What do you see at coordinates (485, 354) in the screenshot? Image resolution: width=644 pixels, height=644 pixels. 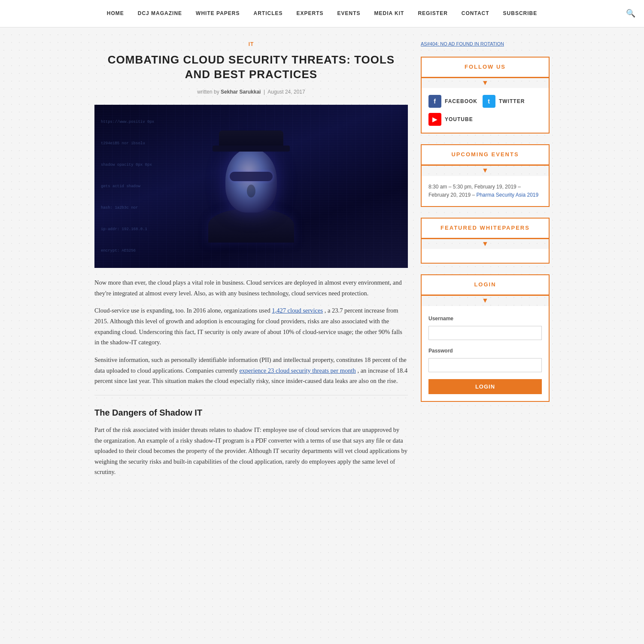 I see `login-body: Username Password LOGIN` at bounding box center [485, 354].